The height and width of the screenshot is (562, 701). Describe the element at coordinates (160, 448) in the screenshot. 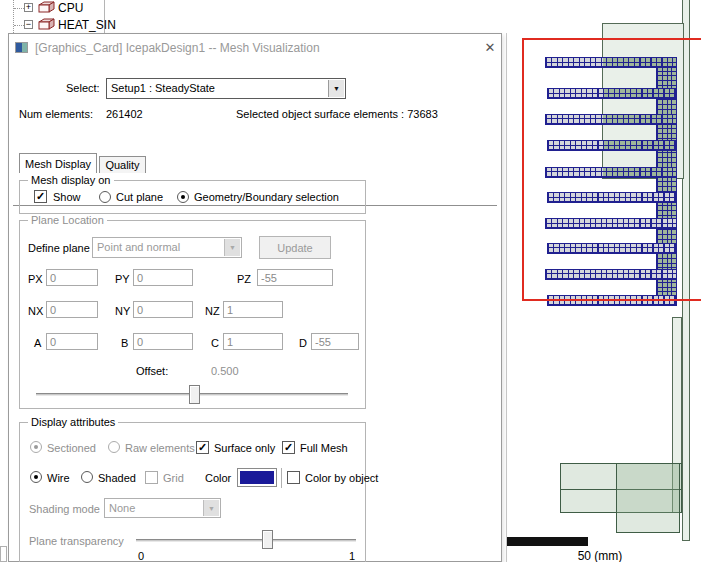

I see `raw-elements-label: Raw elements` at that location.